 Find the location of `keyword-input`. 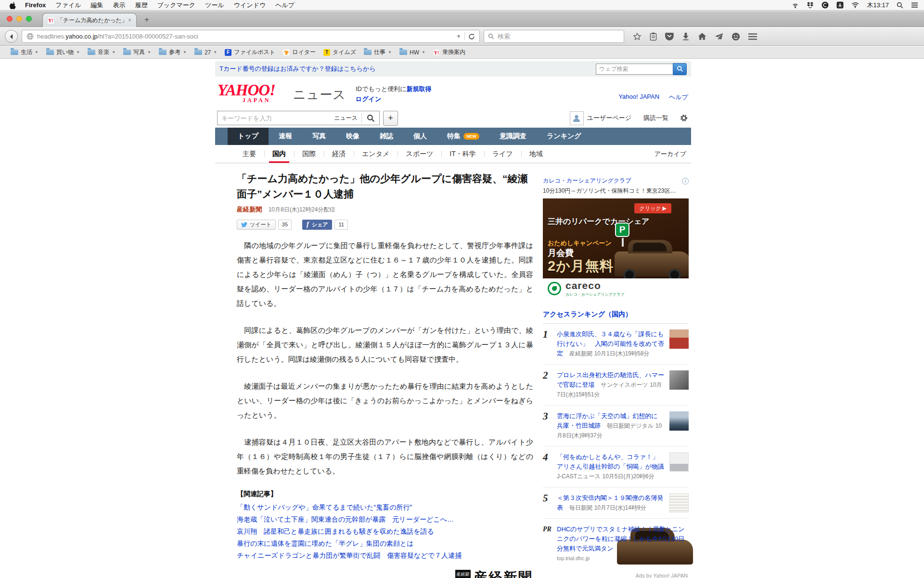

keyword-input is located at coordinates (276, 118).